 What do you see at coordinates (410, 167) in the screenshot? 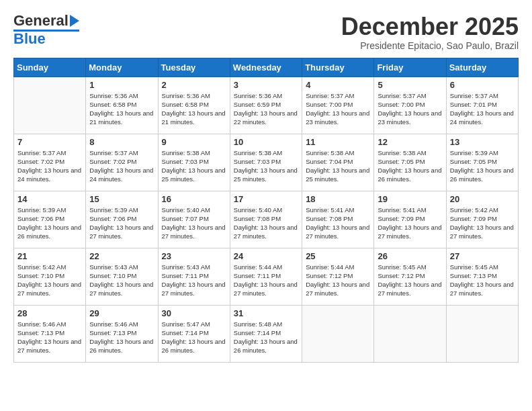
I see `day-info: Sunrise: 5:38 AM Sunset: 7:05 PM Dayligh…` at bounding box center [410, 167].